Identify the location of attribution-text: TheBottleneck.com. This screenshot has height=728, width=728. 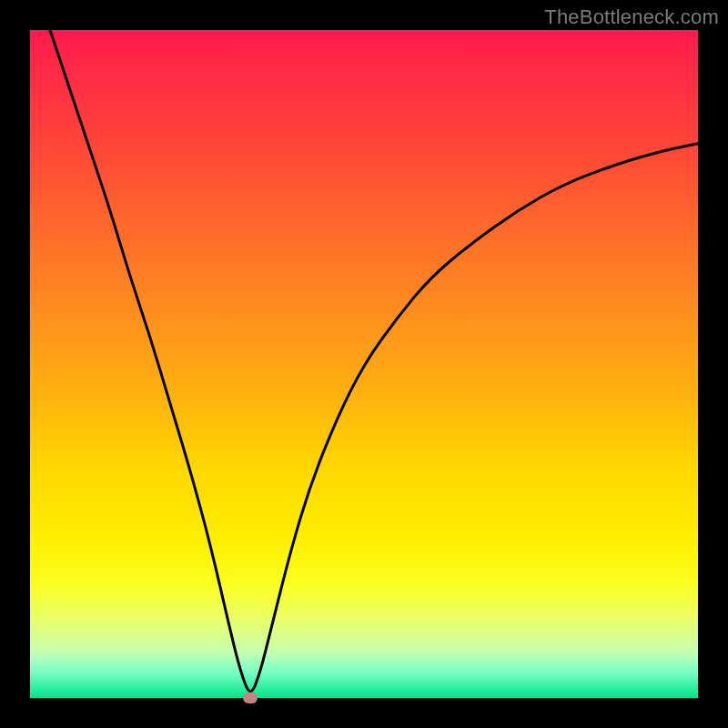
(632, 17).